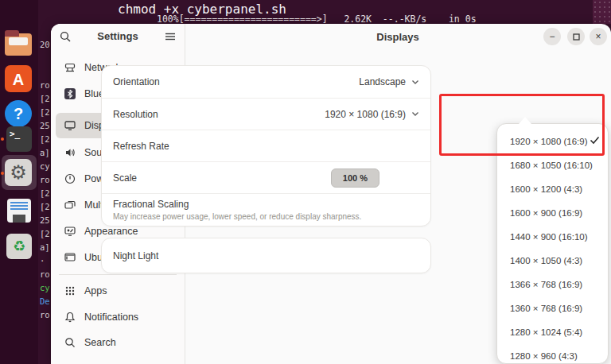 The width and height of the screenshot is (611, 364). What do you see at coordinates (46, 45) in the screenshot?
I see `terminal-fragment: 20` at bounding box center [46, 45].